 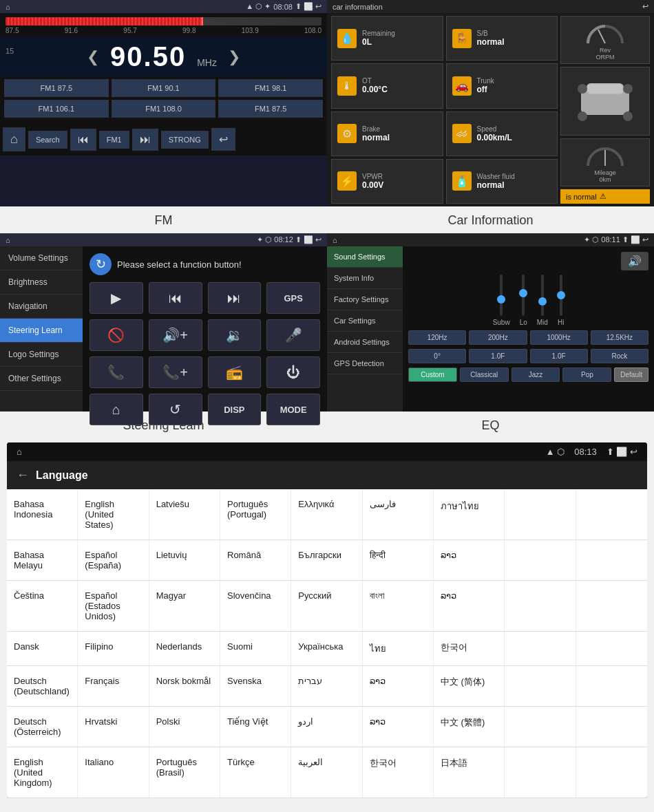 I want to click on fm-preset-4: FM1 106.1, so click(x=56, y=109).